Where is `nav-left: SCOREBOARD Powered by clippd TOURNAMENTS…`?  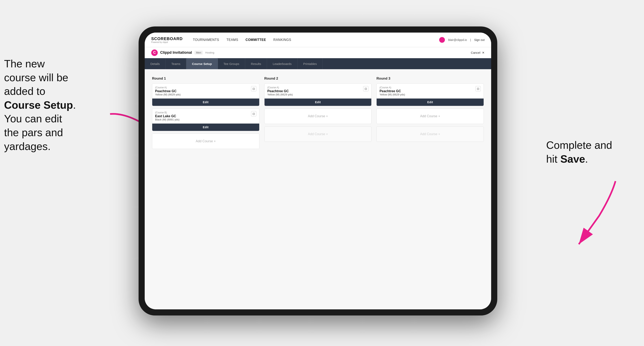 nav-left: SCOREBOARD Powered by clippd TOURNAMENTS… is located at coordinates (221, 40).